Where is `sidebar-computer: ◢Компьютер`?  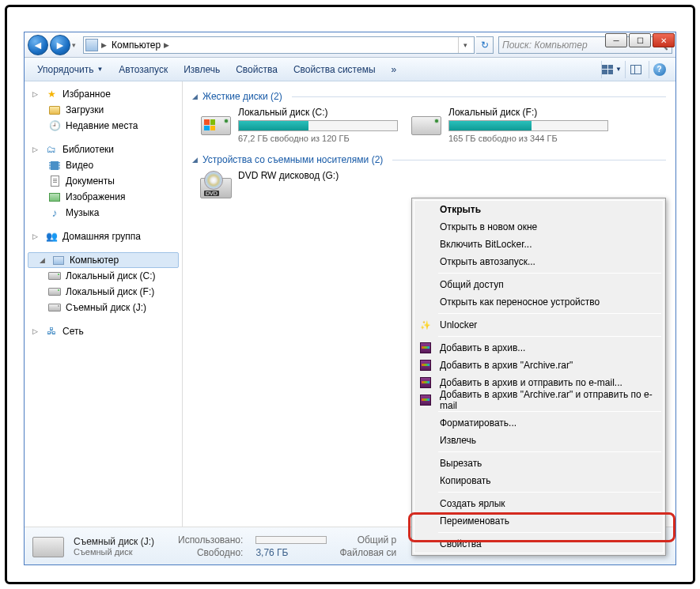
sidebar-computer: ◢Компьютер is located at coordinates (103, 260).